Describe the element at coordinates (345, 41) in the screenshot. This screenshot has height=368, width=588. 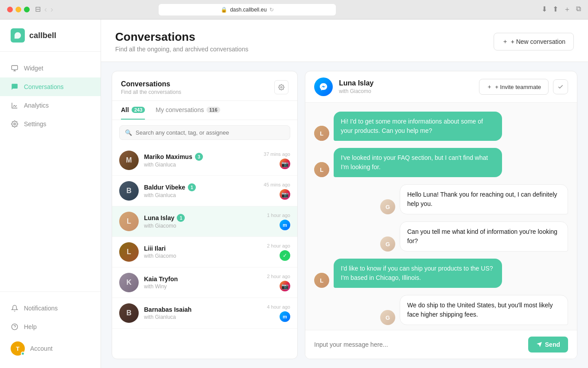
I see `page-header: Conversations Find all the ongoing, and …` at that location.